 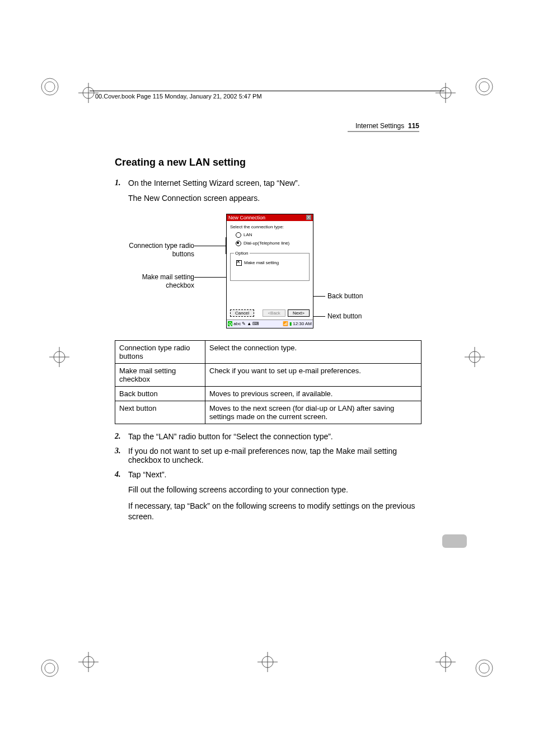 I want to click on signal-icon: 📶, so click(x=285, y=323).